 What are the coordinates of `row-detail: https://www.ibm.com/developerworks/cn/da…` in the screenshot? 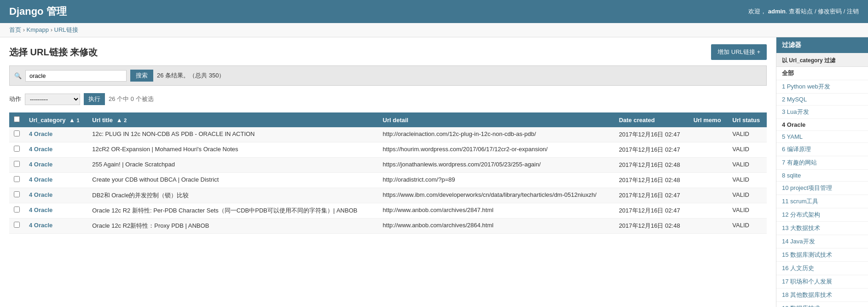 It's located at (496, 195).